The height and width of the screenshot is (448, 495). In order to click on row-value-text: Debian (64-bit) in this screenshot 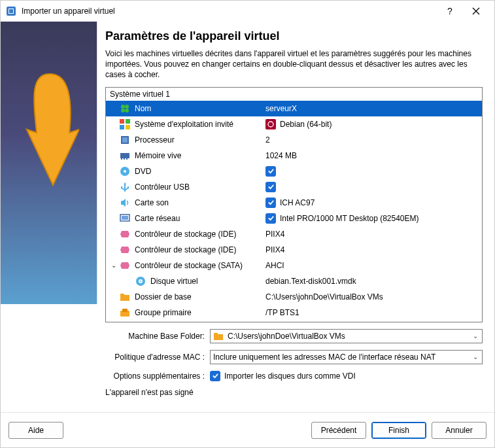, I will do `click(306, 124)`.